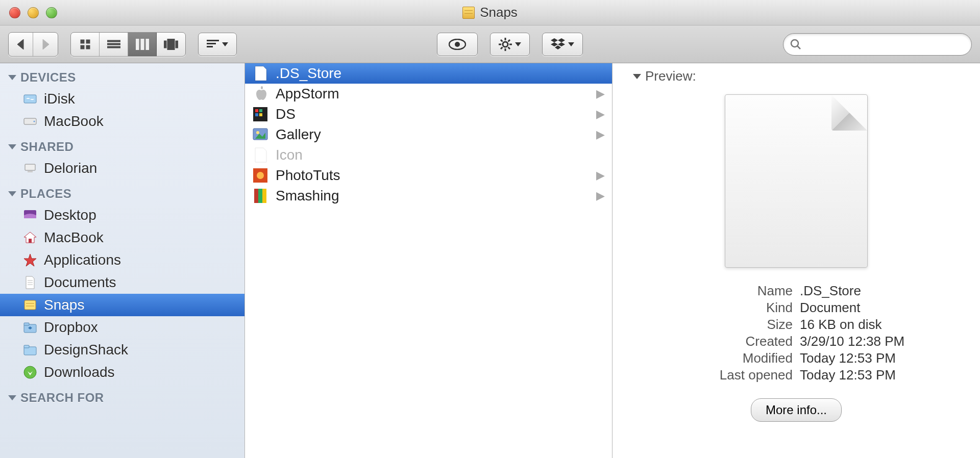 The height and width of the screenshot is (458, 980). What do you see at coordinates (74, 121) in the screenshot?
I see `sidebar-item-label: MacBook` at bounding box center [74, 121].